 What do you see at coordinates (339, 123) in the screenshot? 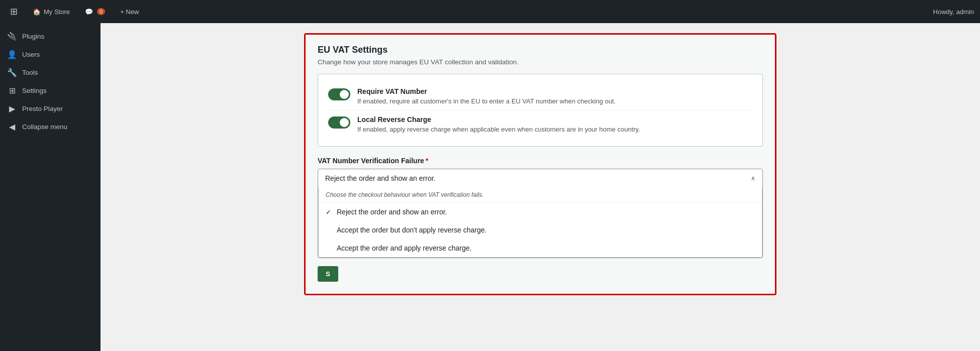
I see `local-reverse-charge-toggle` at bounding box center [339, 123].